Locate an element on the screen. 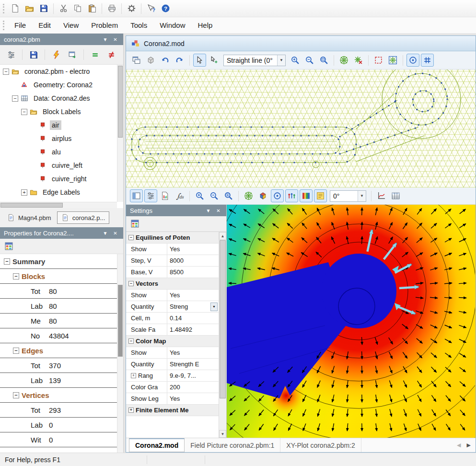 The width and height of the screenshot is (476, 466). menu-help: Help is located at coordinates (205, 25).